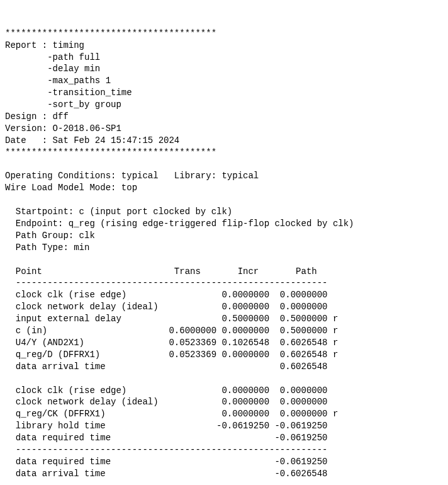 This screenshot has width=448, height=485. I want to click on opt-sortby: -sort_by group, so click(63, 105).